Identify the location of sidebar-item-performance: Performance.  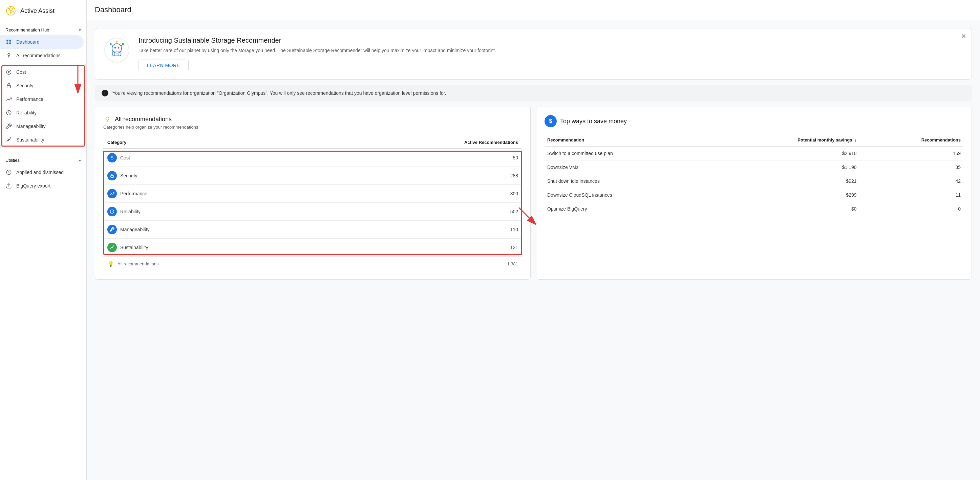
(42, 99).